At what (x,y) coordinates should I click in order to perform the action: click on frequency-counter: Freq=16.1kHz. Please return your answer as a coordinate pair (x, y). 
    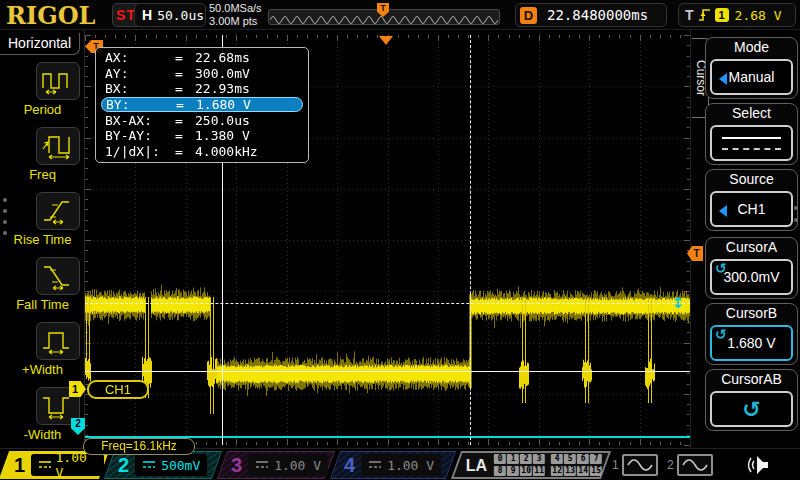
    Looking at the image, I should click on (139, 446).